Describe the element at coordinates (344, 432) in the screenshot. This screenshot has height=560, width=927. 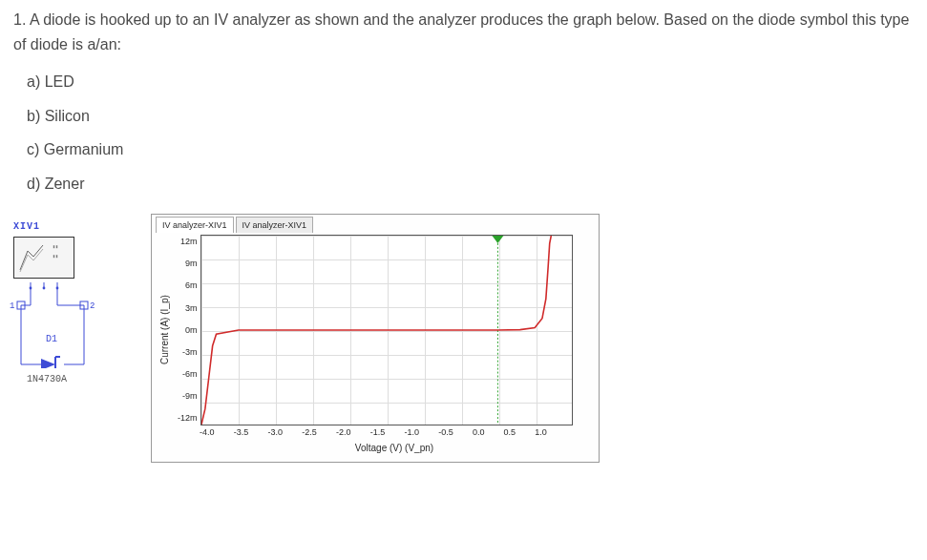
I see `xtick: -2.0` at that location.